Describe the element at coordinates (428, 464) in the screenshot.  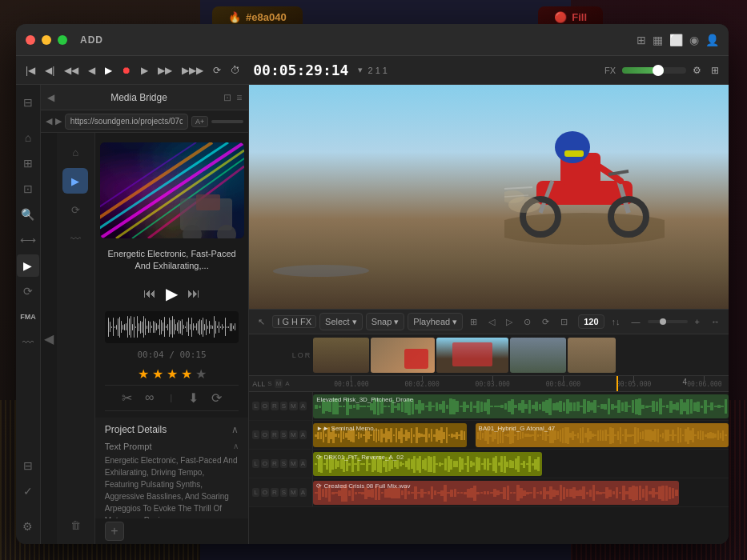
I see `clip-drk: ⟳ DRK01_PiT_Reverse_A_02` at that location.